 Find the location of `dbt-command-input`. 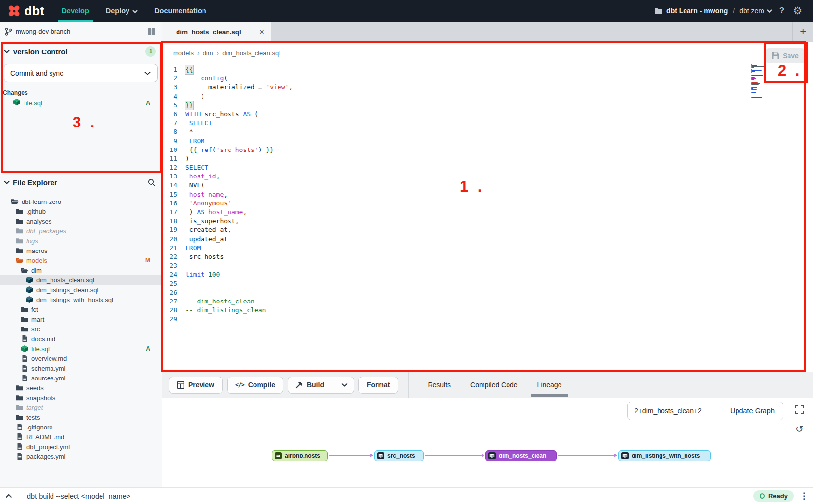

dbt-command-input is located at coordinates (382, 496).